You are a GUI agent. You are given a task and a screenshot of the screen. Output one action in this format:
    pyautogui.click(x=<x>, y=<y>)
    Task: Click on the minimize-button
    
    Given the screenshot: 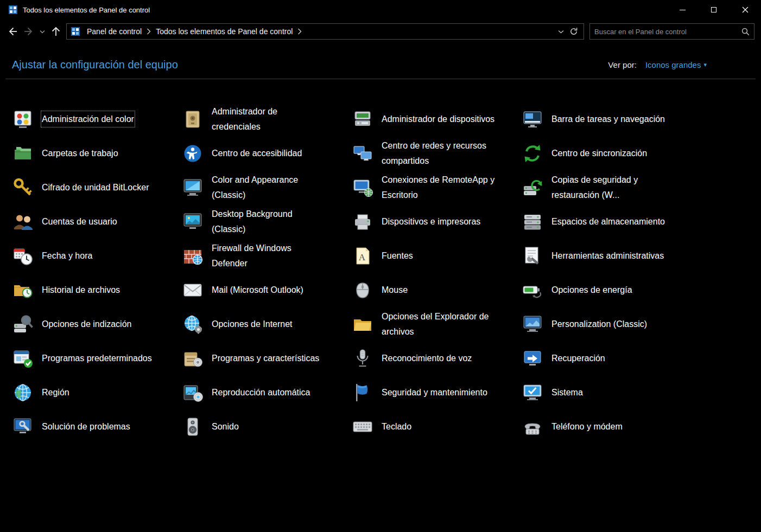 What is the action you would take?
    pyautogui.click(x=682, y=10)
    